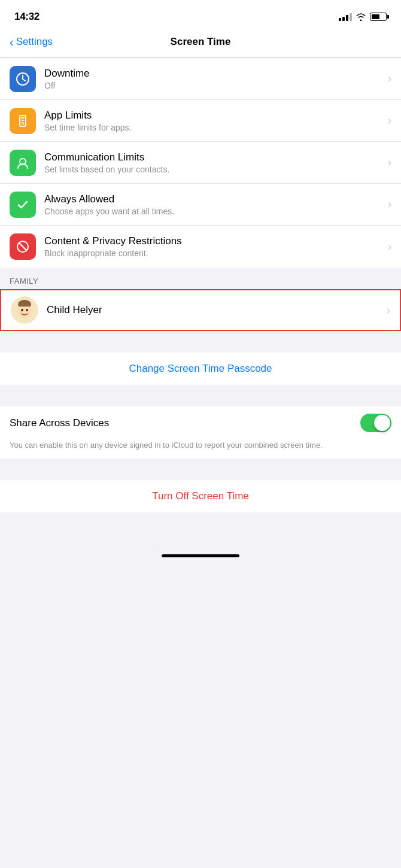 The height and width of the screenshot is (868, 401). I want to click on toggle-knob, so click(382, 423).